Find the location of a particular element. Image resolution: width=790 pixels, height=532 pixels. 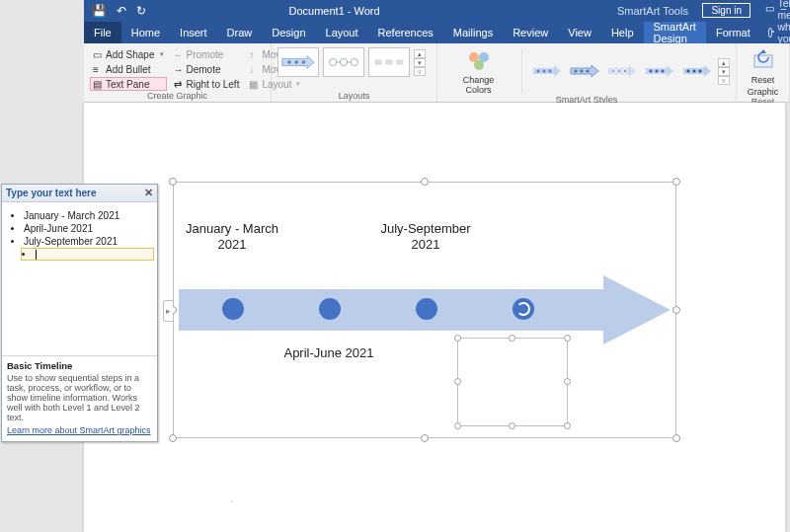

undo-icon: ↶ is located at coordinates (121, 11).